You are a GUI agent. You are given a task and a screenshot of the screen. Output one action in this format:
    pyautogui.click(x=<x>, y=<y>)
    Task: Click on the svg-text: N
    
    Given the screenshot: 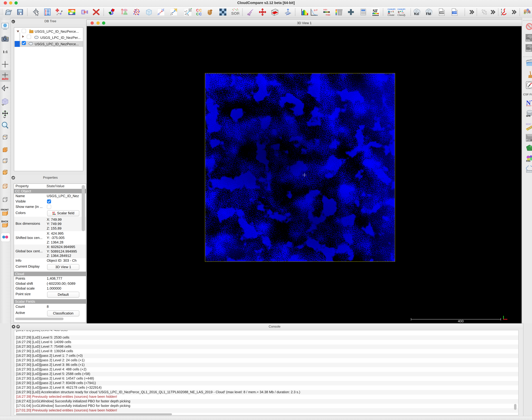 What is the action you would take?
    pyautogui.click(x=528, y=103)
    